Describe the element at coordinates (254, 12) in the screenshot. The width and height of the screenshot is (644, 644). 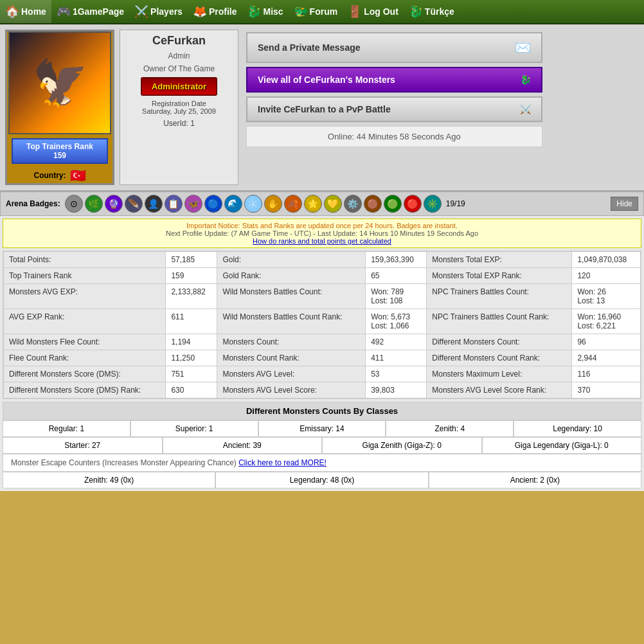
I see `misc-icon: 🐉` at that location.